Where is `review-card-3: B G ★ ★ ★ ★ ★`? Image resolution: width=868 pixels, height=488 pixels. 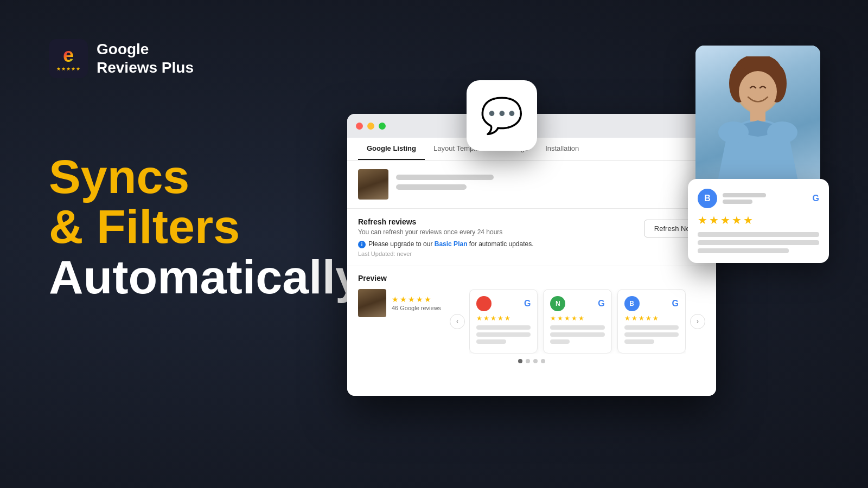
review-card-3: B G ★ ★ ★ ★ ★ is located at coordinates (652, 321).